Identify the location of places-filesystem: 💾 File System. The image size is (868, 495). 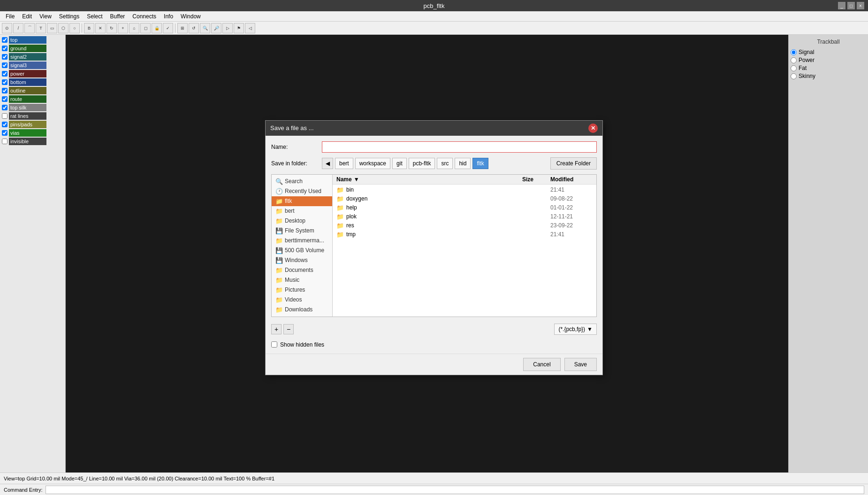
(302, 231).